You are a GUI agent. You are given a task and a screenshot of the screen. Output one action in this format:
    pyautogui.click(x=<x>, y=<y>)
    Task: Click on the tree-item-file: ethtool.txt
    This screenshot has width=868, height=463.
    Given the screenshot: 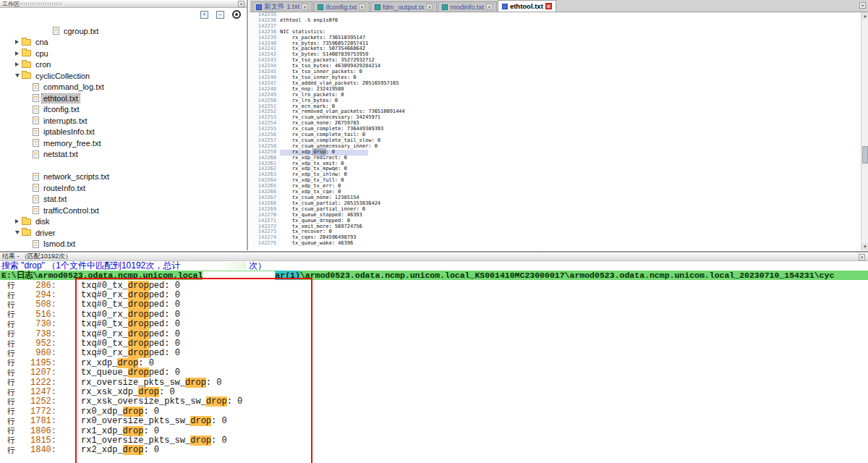 What is the action you would take?
    pyautogui.click(x=123, y=98)
    